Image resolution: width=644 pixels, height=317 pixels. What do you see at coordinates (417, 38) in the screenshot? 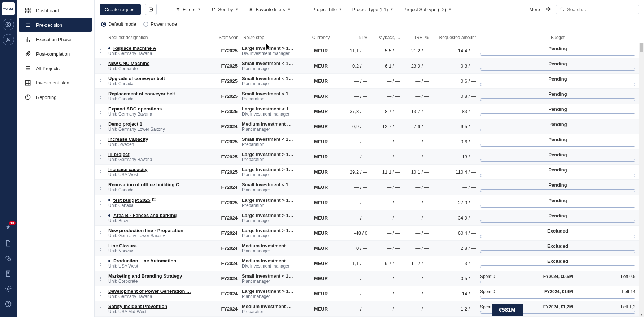
I see `col-header-irr: IRR, %` at bounding box center [417, 38].